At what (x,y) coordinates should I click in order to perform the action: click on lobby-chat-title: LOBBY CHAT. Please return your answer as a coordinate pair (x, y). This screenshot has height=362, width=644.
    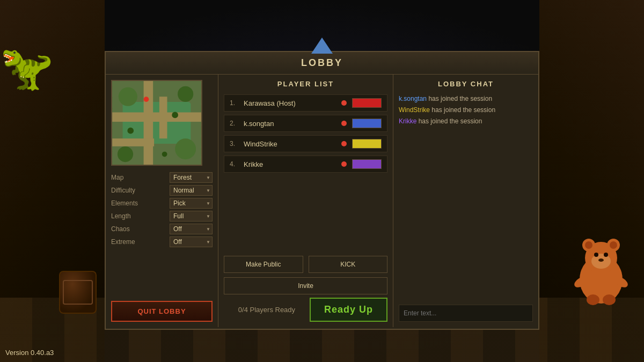
    Looking at the image, I should click on (466, 84).